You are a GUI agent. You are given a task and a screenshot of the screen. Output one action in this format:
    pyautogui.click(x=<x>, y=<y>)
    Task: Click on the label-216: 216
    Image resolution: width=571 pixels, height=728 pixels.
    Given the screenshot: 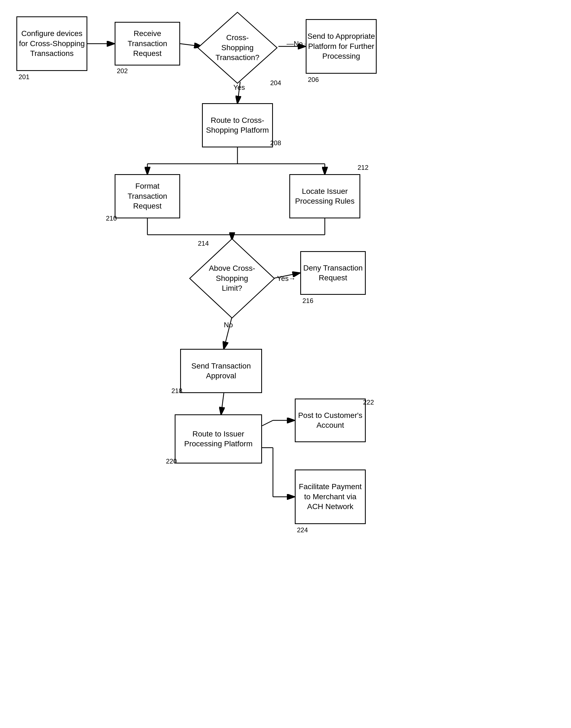 What is the action you would take?
    pyautogui.click(x=308, y=301)
    